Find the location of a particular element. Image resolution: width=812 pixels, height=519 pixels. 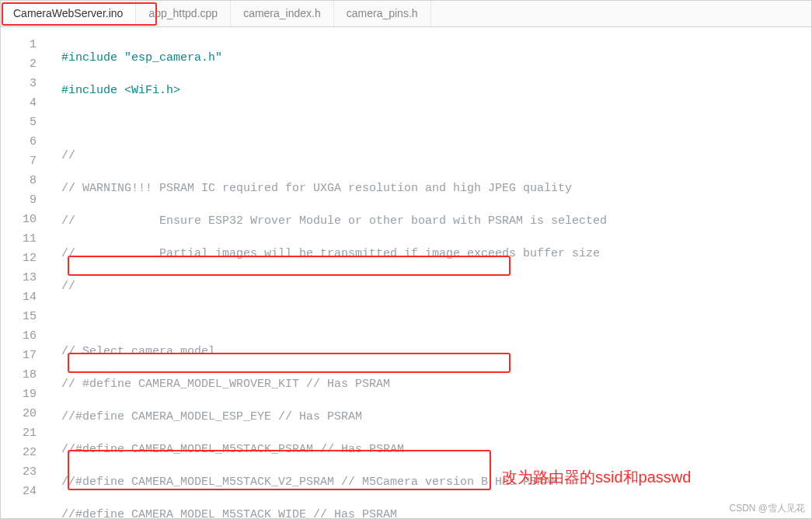

line-number: 16 is located at coordinates (19, 336).